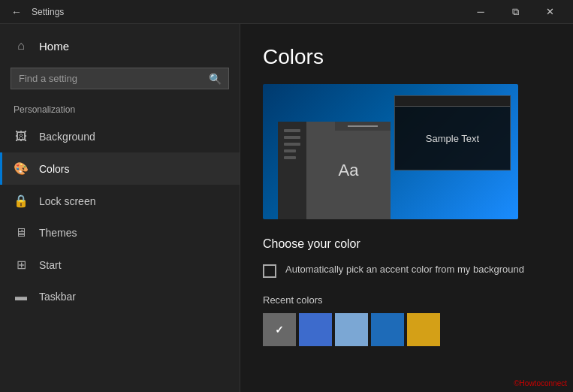 The width and height of the screenshot is (573, 392). I want to click on search-icon: 🔍, so click(215, 79).